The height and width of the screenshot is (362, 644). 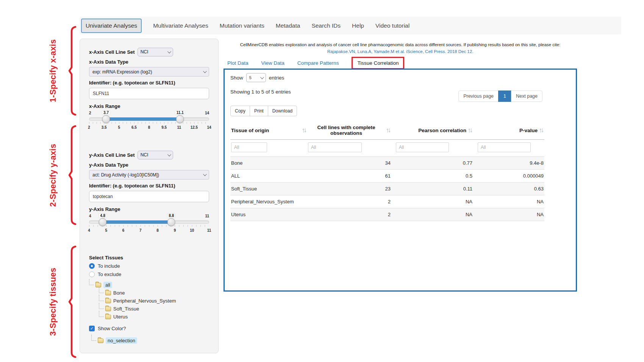 I want to click on include-radio-row: To include, so click(x=149, y=266).